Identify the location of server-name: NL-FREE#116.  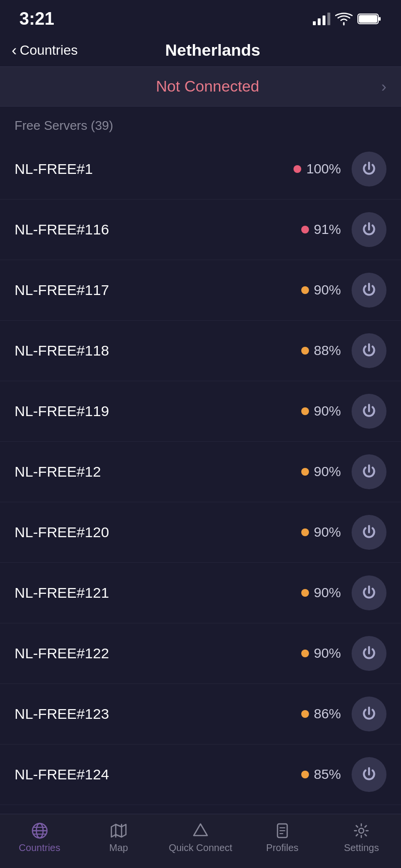
(158, 230).